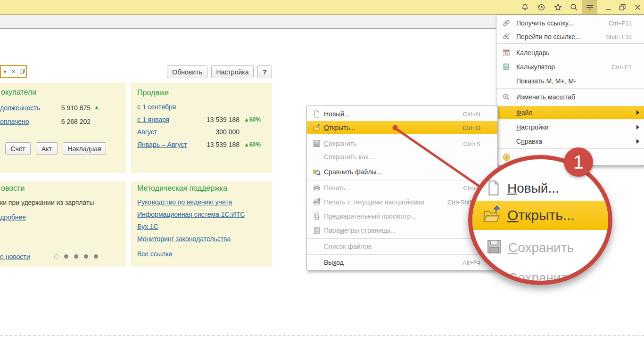 The width and height of the screenshot is (644, 358). What do you see at coordinates (506, 37) in the screenshot?
I see `goto-link-icon` at bounding box center [506, 37].